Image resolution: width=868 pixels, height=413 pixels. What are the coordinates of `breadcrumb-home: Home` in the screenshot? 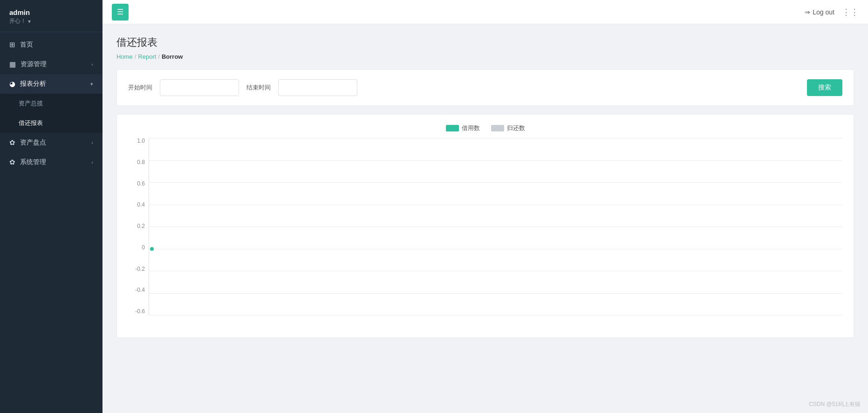 It's located at (125, 57).